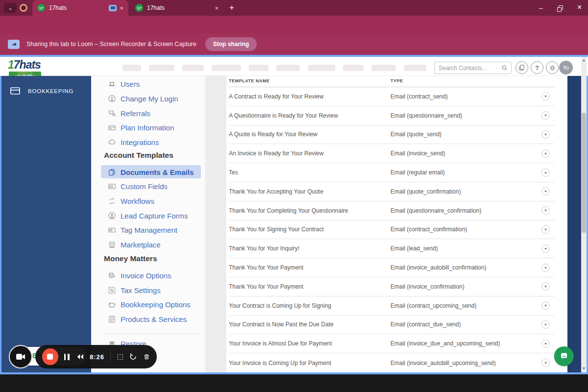 The width and height of the screenshot is (588, 392). What do you see at coordinates (564, 356) in the screenshot?
I see `chat-bubble-icon` at bounding box center [564, 356].